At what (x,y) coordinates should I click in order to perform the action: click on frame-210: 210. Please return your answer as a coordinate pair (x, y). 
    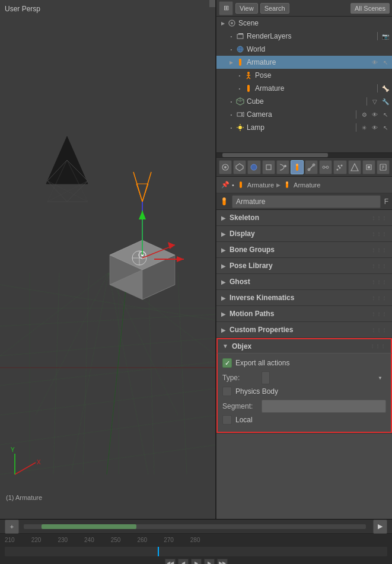
    Looking at the image, I should click on (9, 540).